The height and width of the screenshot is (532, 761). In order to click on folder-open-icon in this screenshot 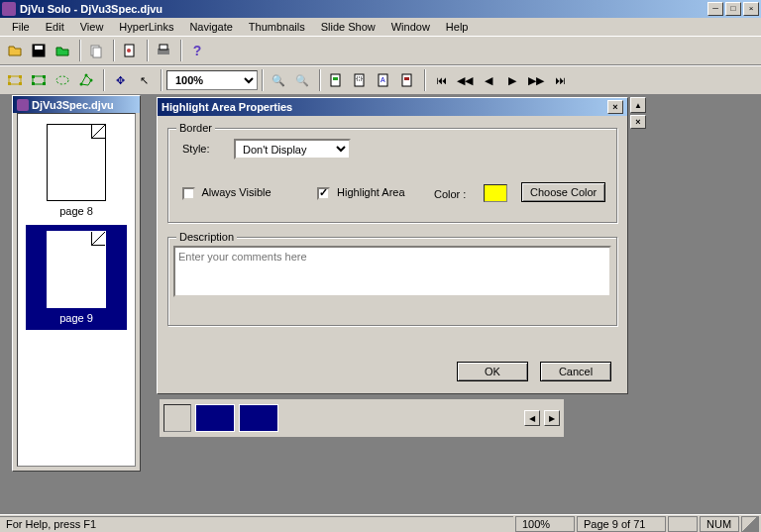, I will do `click(15, 51)`.